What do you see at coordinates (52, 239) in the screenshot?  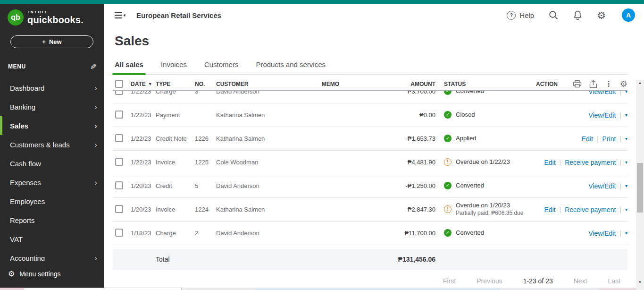 I see `sidebar-item-vat: VAT` at bounding box center [52, 239].